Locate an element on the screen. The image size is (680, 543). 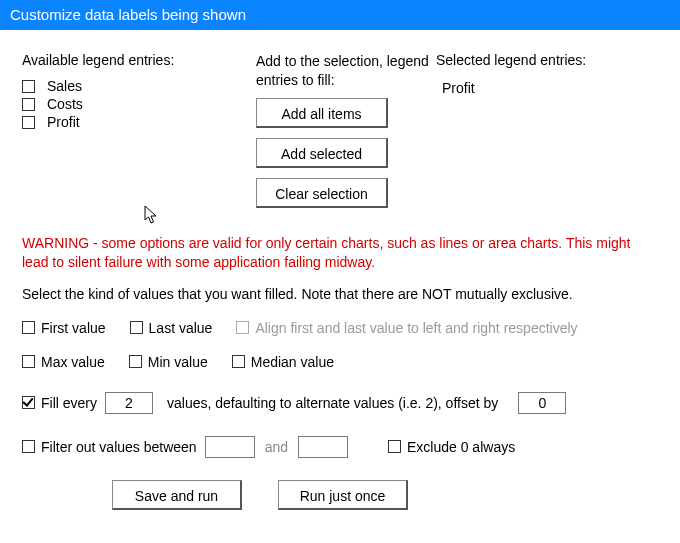
add-all-button: Add all items is located at coordinates (322, 113).